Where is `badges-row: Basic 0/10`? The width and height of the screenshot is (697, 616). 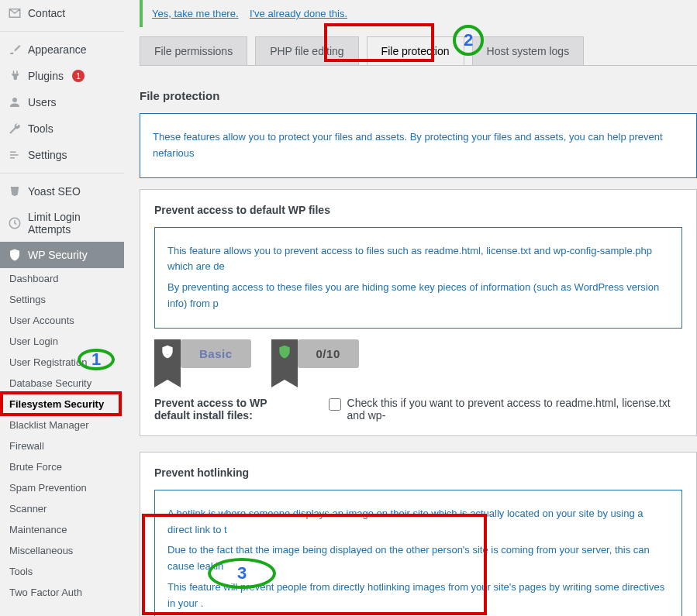 badges-row: Basic 0/10 is located at coordinates (419, 360).